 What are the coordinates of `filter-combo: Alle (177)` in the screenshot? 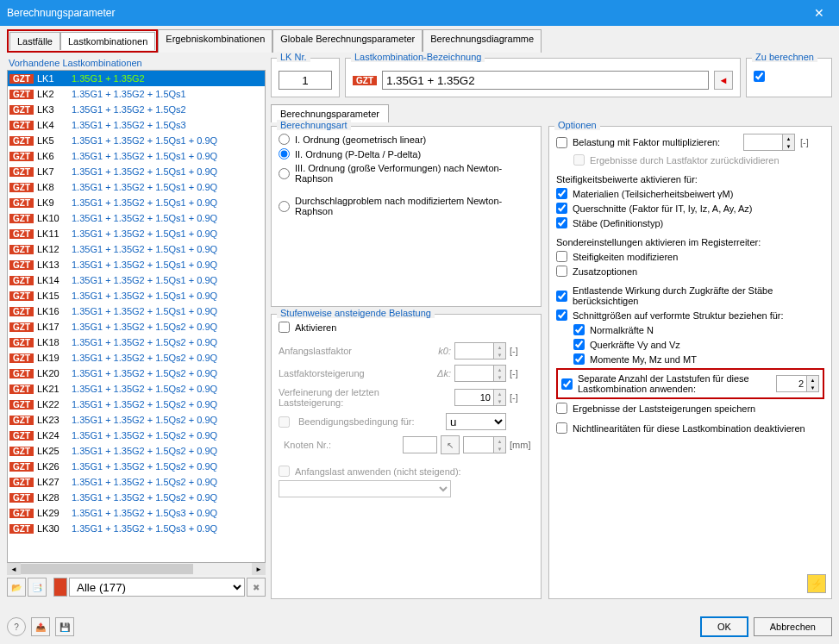 It's located at (157, 587).